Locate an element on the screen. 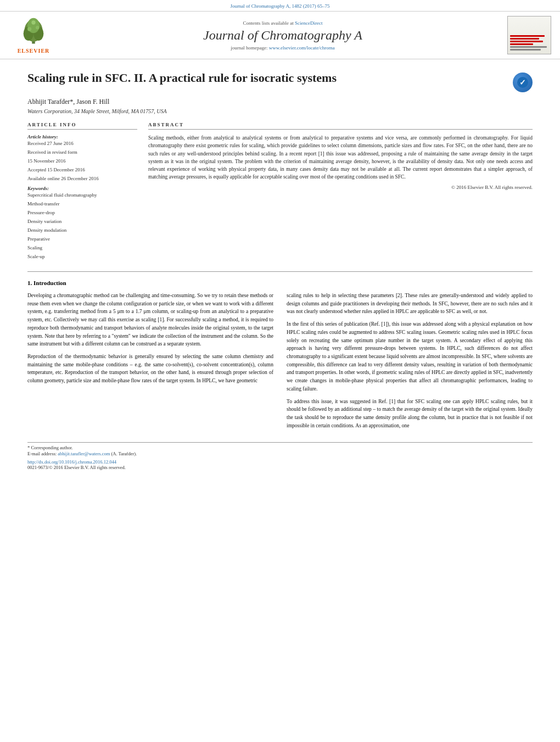 The image size is (560, 742). available-date: Available online 26 December 2016 is located at coordinates (82, 178).